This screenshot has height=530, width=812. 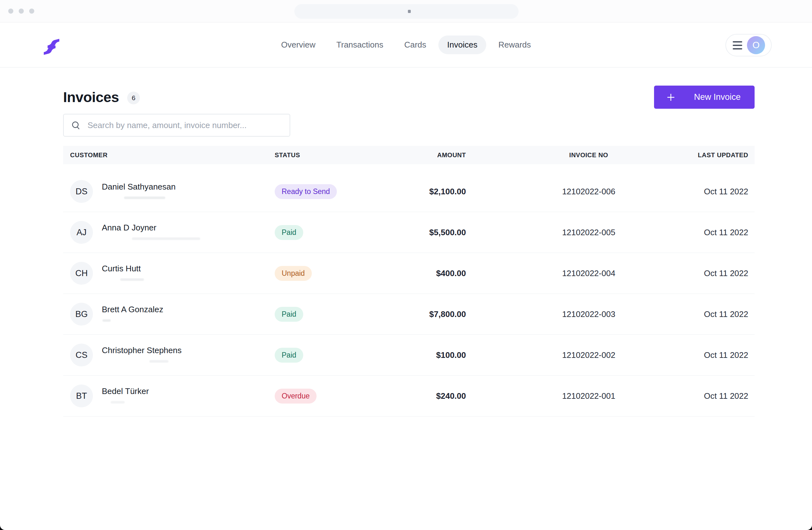 I want to click on invoice-number: 12102022-003, so click(x=589, y=314).